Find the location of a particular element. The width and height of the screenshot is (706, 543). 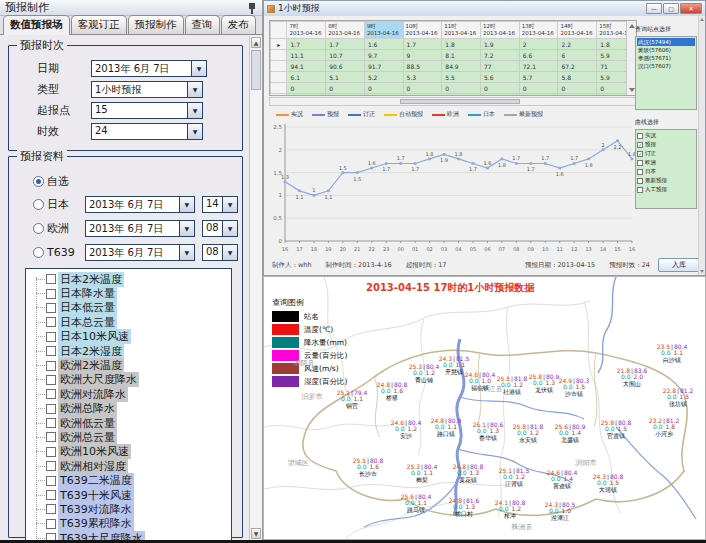

station-list-item: 汉口(57607) is located at coordinates (666, 66).